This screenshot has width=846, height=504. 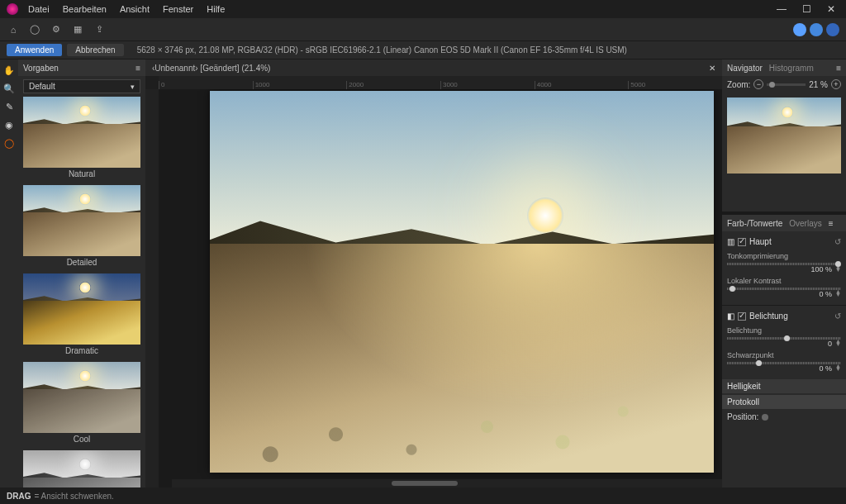 I want to click on hand-tool-icon: ✋, so click(x=9, y=70).